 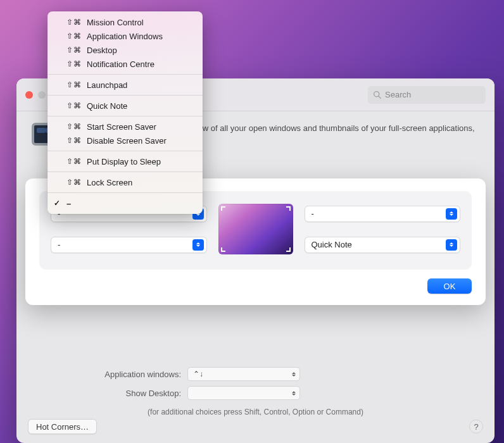 What do you see at coordinates (286, 211) in the screenshot?
I see `corner-indicator-tr` at bounding box center [286, 211].